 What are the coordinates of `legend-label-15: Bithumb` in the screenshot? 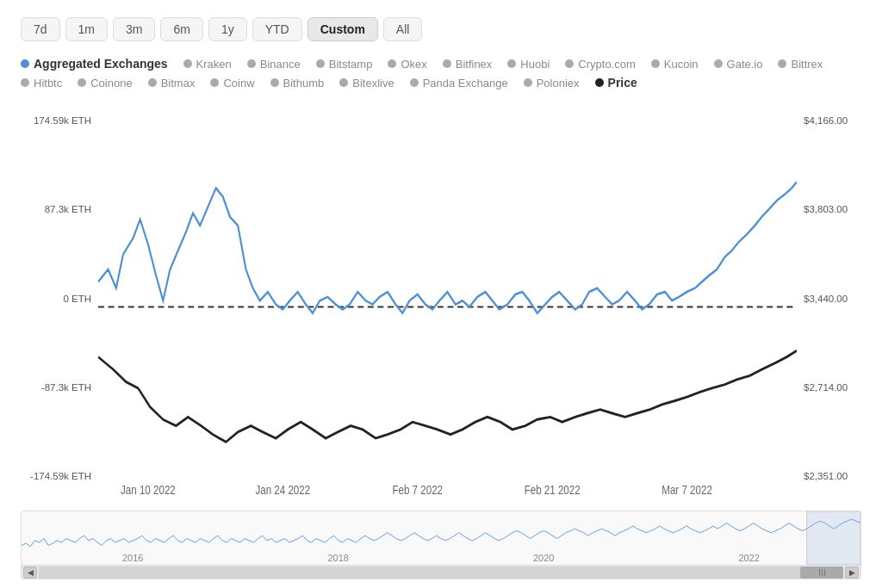 It's located at (304, 83).